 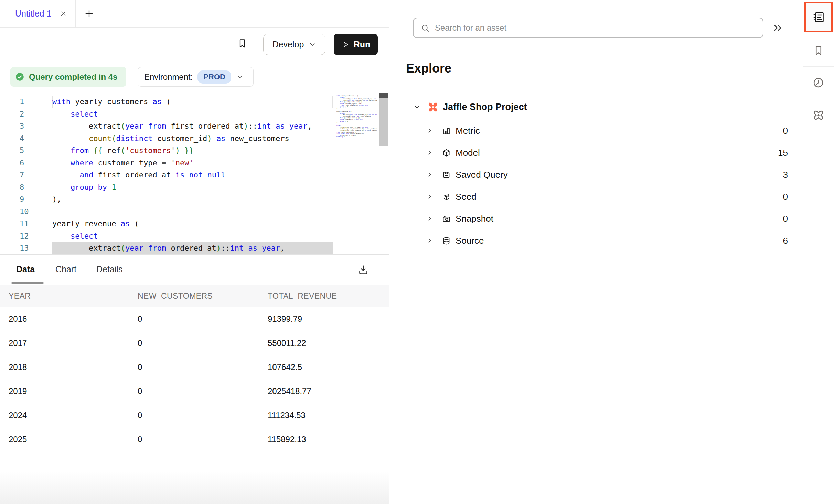 I want to click on close-tab-icon, so click(x=63, y=14).